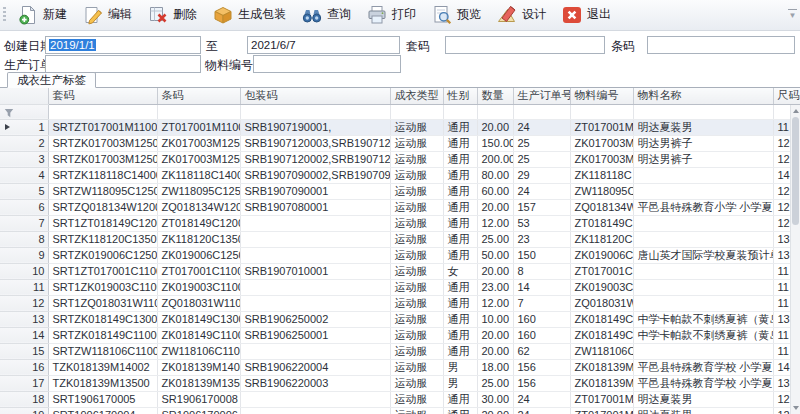 The height and width of the screenshot is (414, 800). Describe the element at coordinates (102, 96) in the screenshot. I see `column-header: 套码` at that location.